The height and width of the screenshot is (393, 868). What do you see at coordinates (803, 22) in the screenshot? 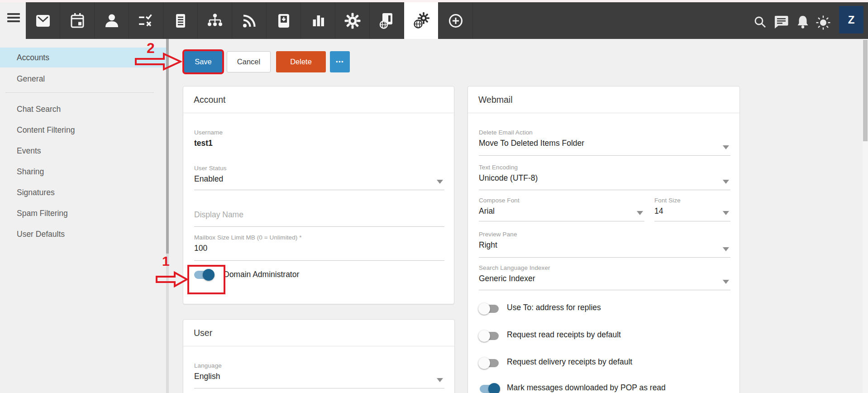
I see `notifications-button` at bounding box center [803, 22].